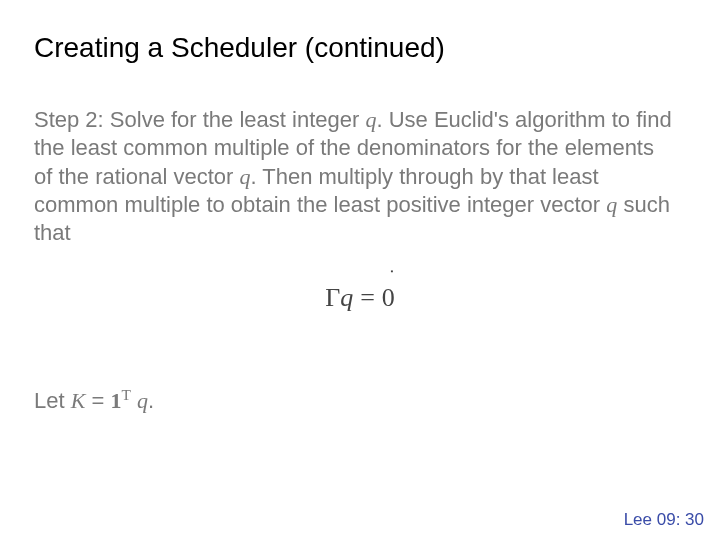 Image resolution: width=720 pixels, height=540 pixels. What do you see at coordinates (98, 400) in the screenshot?
I see `let-eq: =` at bounding box center [98, 400].